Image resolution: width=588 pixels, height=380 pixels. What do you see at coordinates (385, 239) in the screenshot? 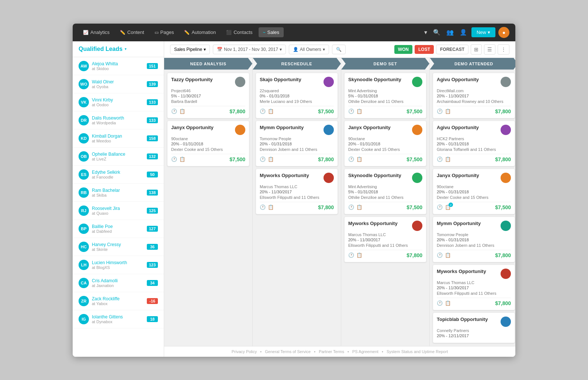
I see `kanban-card-myworks2: Myworks Opportunity Marcus Thomas LLC 20…` at bounding box center [385, 239].